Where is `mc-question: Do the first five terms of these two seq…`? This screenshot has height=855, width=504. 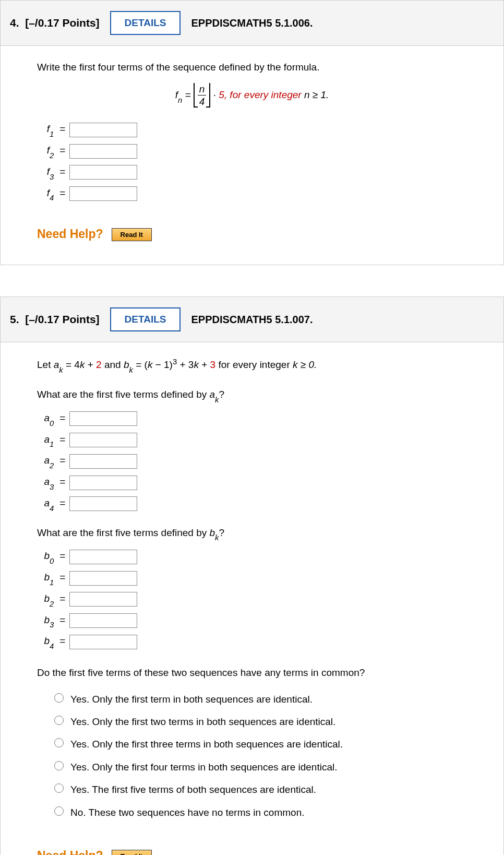
mc-question: Do the first five terms of these two seq… is located at coordinates (252, 672).